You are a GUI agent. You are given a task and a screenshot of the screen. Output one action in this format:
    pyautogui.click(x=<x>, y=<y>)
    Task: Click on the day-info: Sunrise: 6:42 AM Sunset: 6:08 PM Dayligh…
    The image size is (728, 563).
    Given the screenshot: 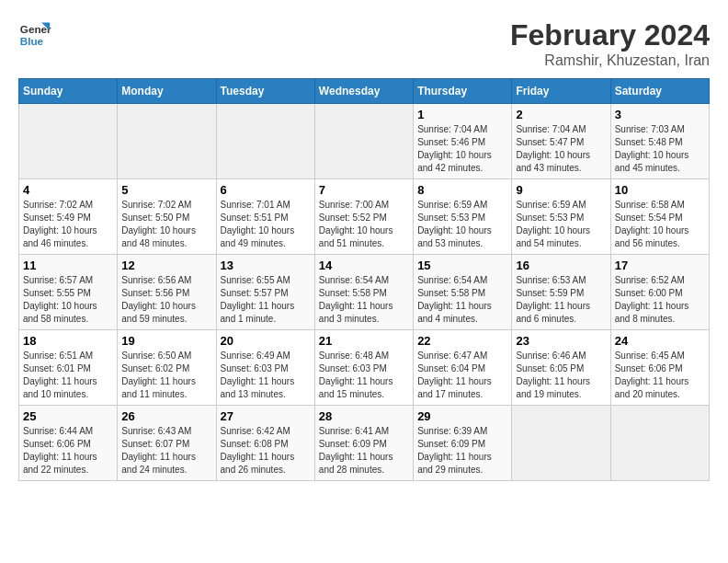 What is the action you would take?
    pyautogui.click(x=266, y=451)
    